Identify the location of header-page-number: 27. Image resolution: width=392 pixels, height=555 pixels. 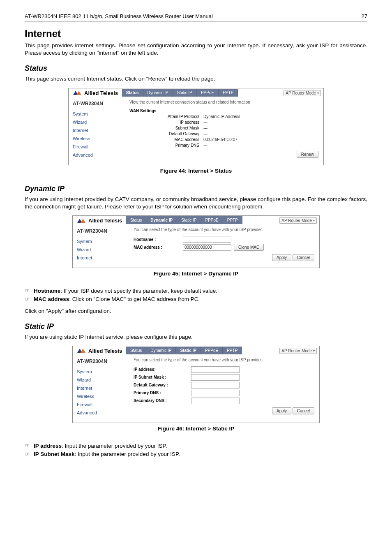
(364, 16).